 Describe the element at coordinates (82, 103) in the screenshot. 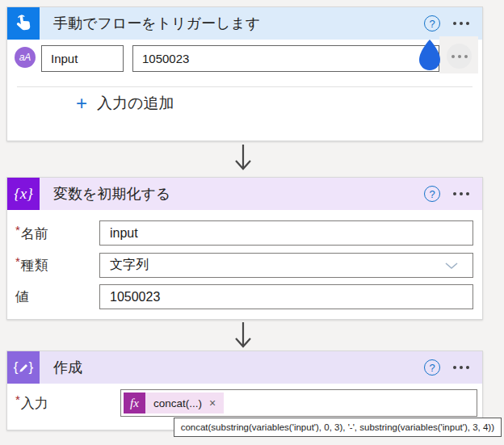

I see `plus-icon: +` at that location.